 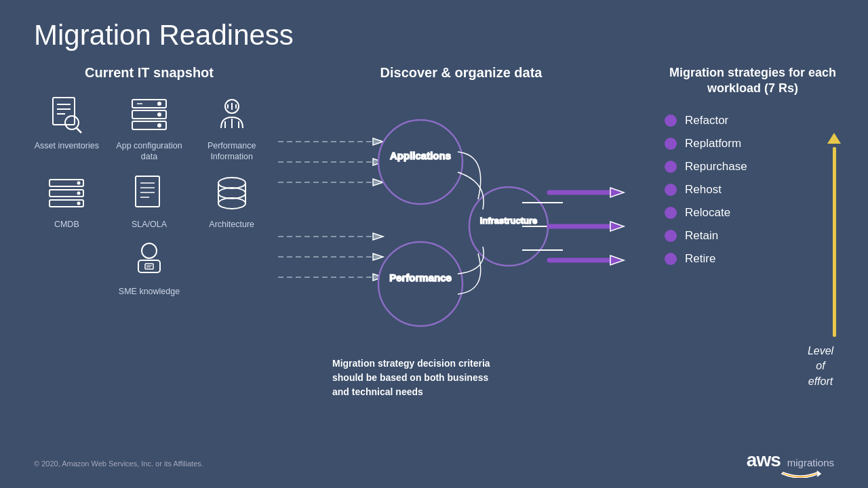 I want to click on strategy-refactor: Refactor, so click(x=706, y=121).